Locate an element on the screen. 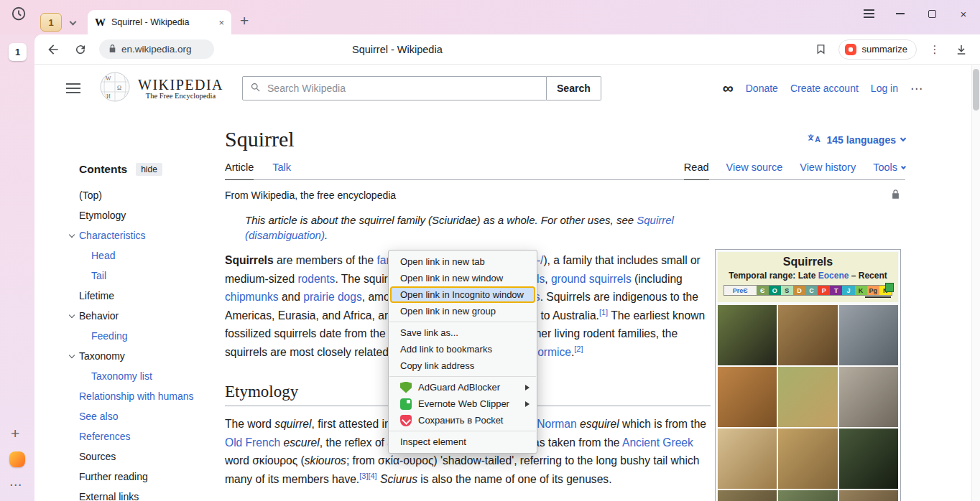  menu-item-evernote-web-clipper: Evernote Web Clipper is located at coordinates (463, 403).